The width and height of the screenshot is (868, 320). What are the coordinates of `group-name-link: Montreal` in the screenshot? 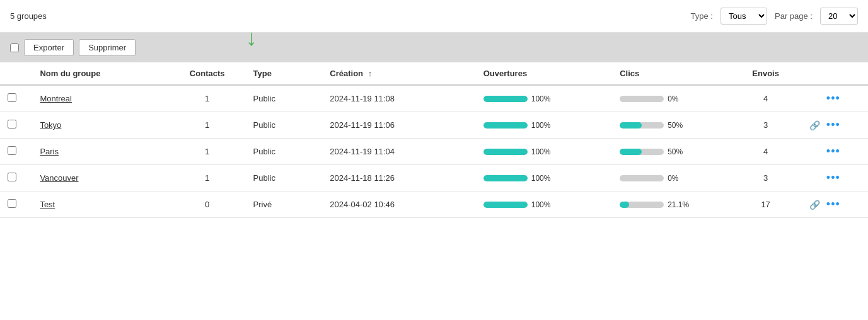 It's located at (55, 98).